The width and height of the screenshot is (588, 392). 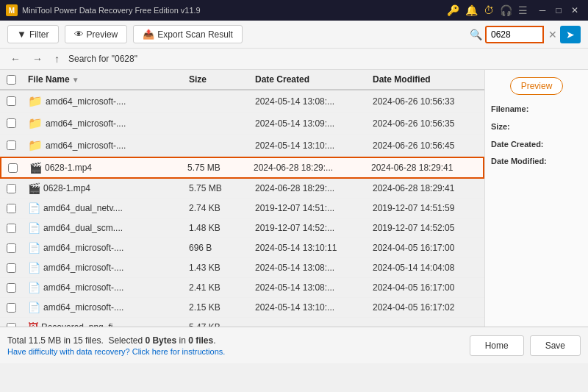 What do you see at coordinates (308, 124) in the screenshot?
I see `file-date-created: 2024-05-14 13:09:...` at bounding box center [308, 124].